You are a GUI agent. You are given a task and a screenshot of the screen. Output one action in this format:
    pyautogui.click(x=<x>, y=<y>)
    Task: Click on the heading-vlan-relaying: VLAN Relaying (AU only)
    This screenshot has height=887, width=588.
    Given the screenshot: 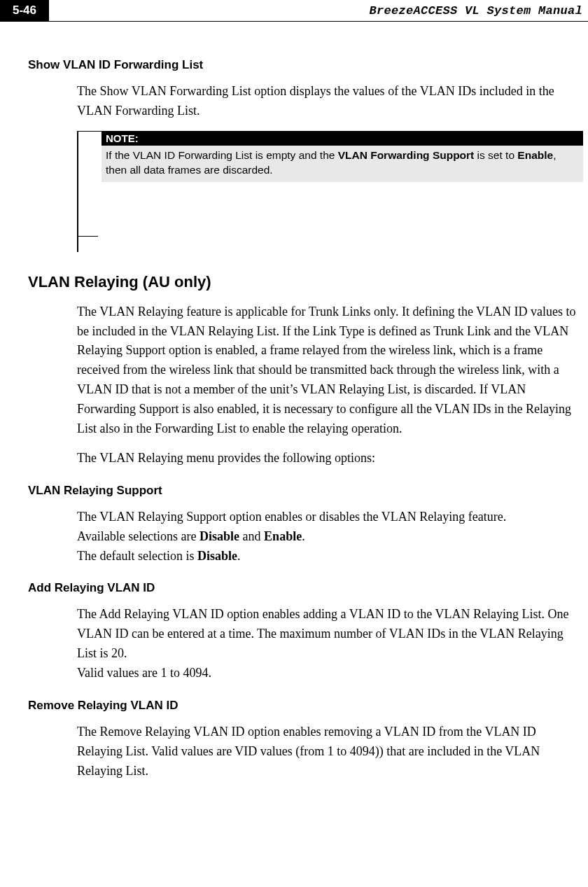 What is the action you would take?
    pyautogui.click(x=305, y=282)
    